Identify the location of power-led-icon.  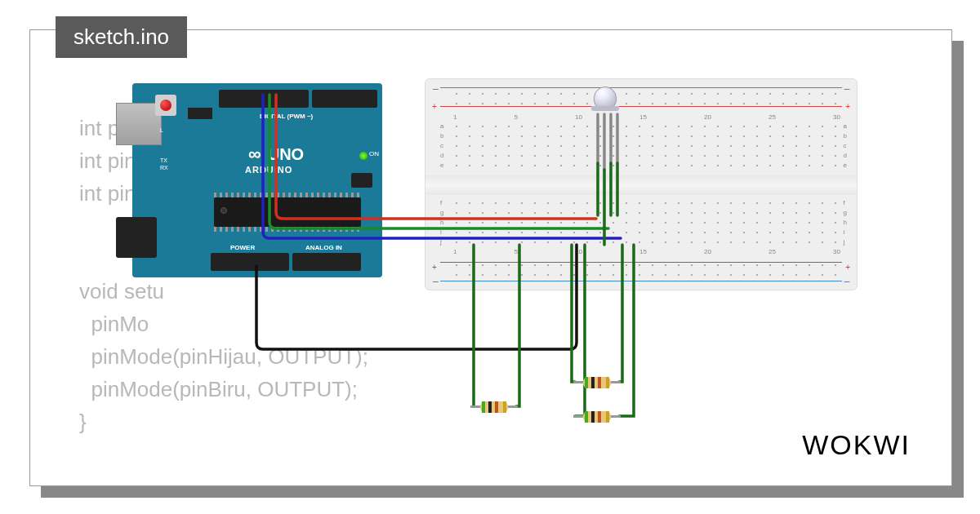
(363, 156).